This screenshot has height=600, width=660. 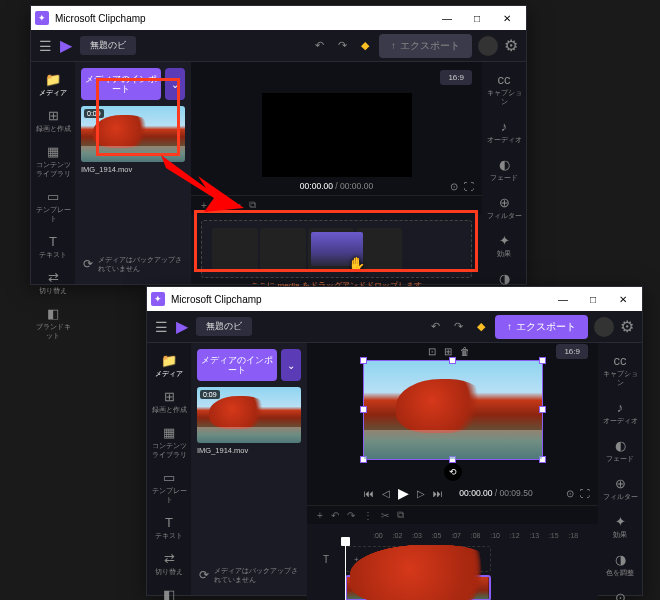 What do you see at coordinates (542, 360) in the screenshot?
I see `handle-tr` at bounding box center [542, 360].